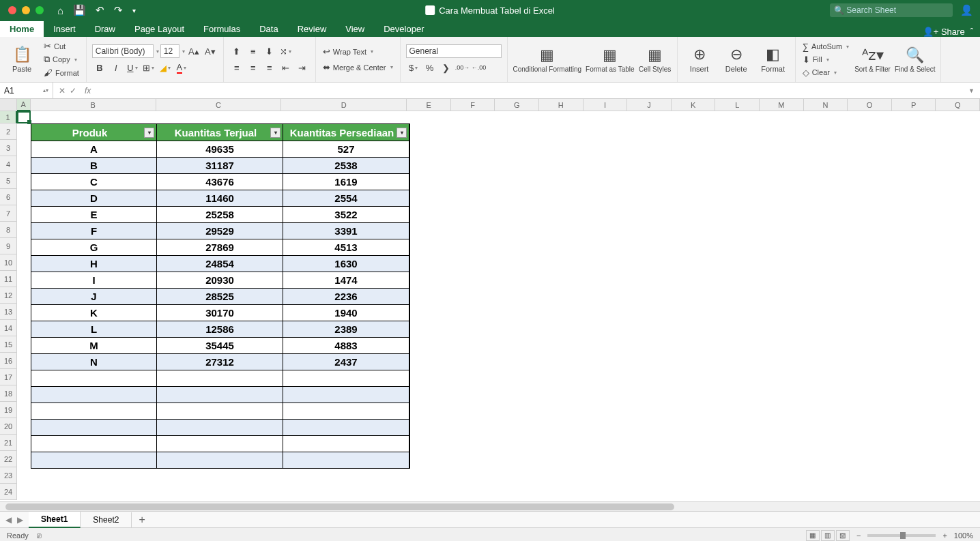 This screenshot has width=980, height=541. I want to click on zoom-in-button: +, so click(945, 536).